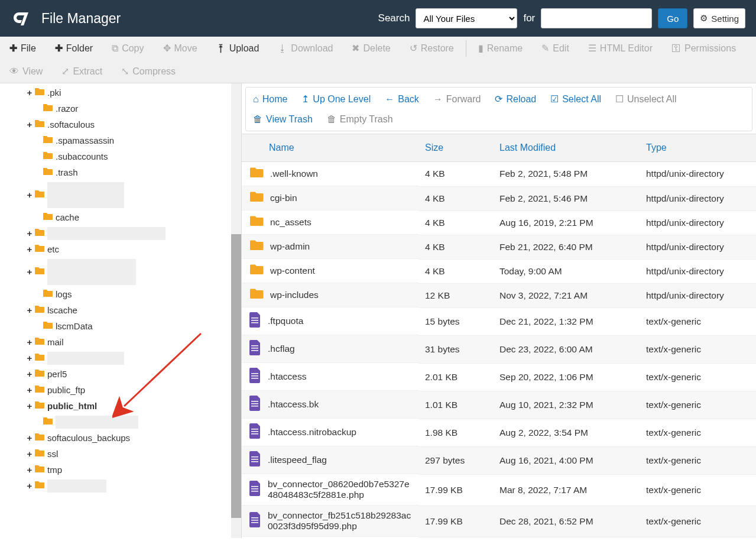 The image size is (756, 541). I want to click on delete-button: ✖Delete, so click(371, 48).